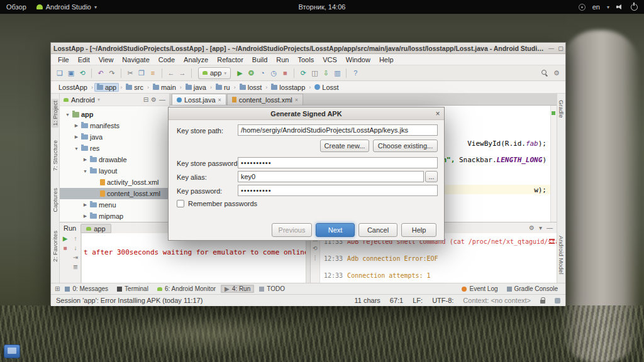 The height and width of the screenshot is (362, 644). I want to click on run-icon: ▶, so click(240, 73).